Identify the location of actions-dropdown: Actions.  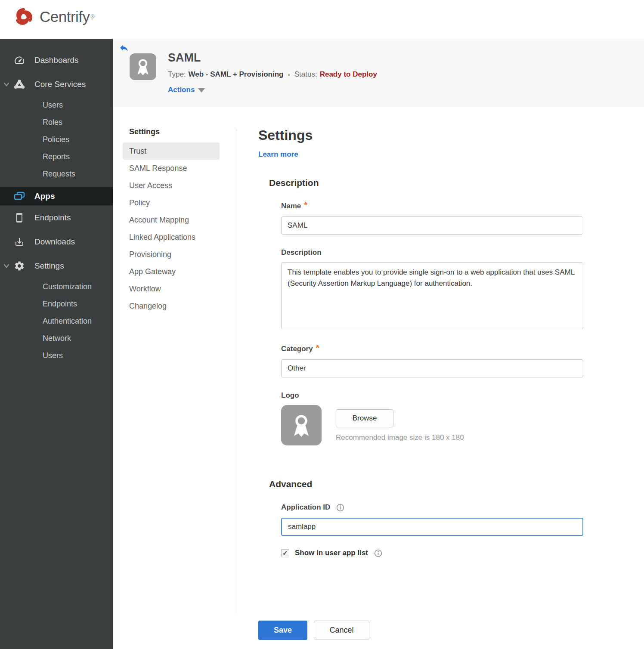
(186, 90).